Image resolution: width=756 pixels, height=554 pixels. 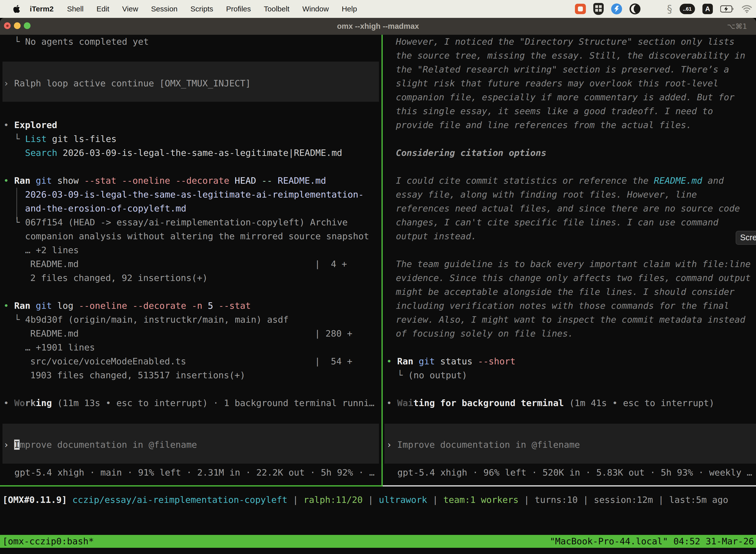 I want to click on menu-item-scripts: Scripts, so click(x=202, y=9).